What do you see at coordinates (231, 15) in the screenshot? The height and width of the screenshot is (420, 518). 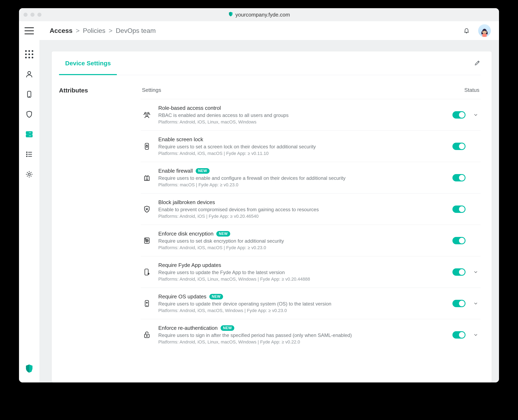 I see `shield-icon` at bounding box center [231, 15].